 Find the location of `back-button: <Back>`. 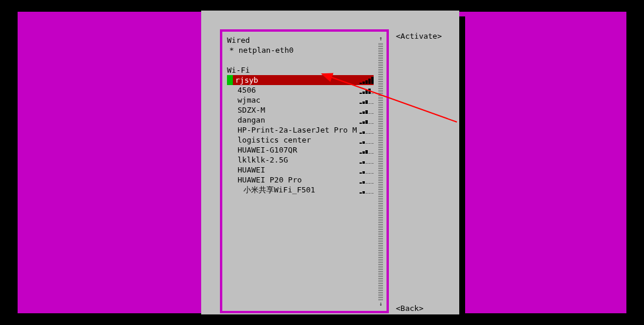

back-button: <Back> is located at coordinates (409, 309).